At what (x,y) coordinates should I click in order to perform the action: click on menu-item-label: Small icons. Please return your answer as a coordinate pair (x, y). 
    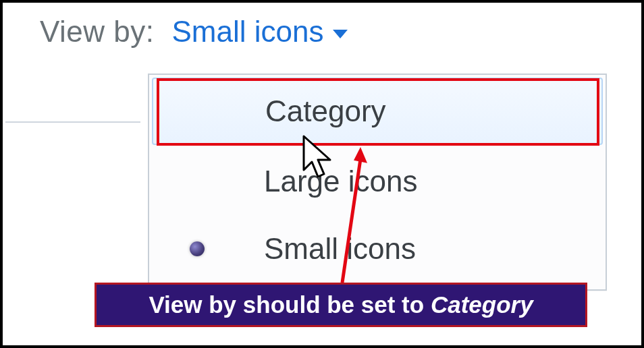
    Looking at the image, I should click on (340, 249).